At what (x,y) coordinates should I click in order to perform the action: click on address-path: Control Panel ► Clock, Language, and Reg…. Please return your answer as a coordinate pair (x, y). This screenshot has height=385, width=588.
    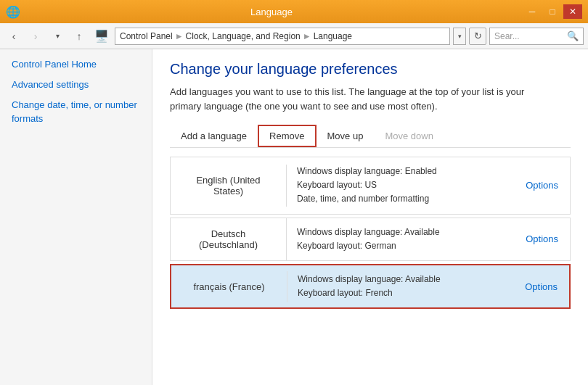
    Looking at the image, I should click on (282, 36).